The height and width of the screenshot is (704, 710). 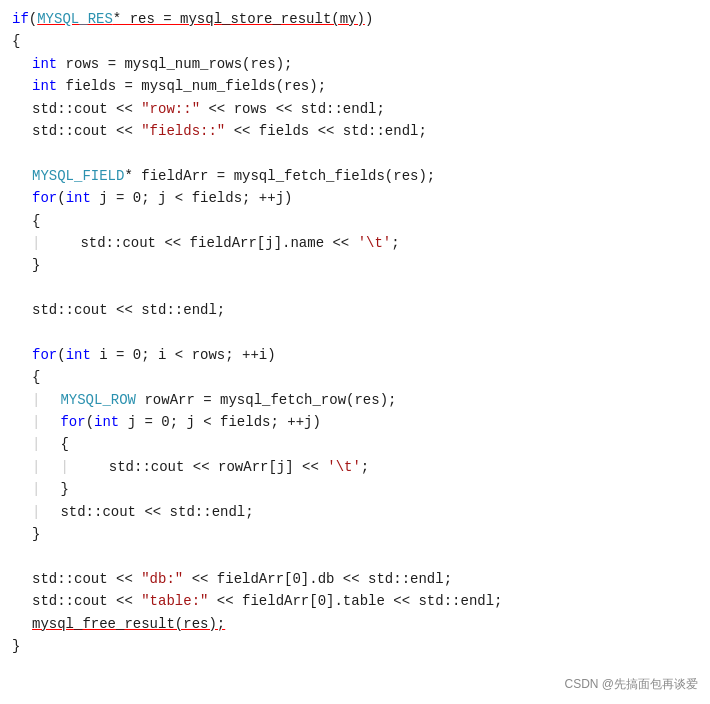 What do you see at coordinates (355, 400) in the screenshot?
I see `code-line-18: |MYSQL_ROW rowArr = mysql_fetch_row(res)…` at bounding box center [355, 400].